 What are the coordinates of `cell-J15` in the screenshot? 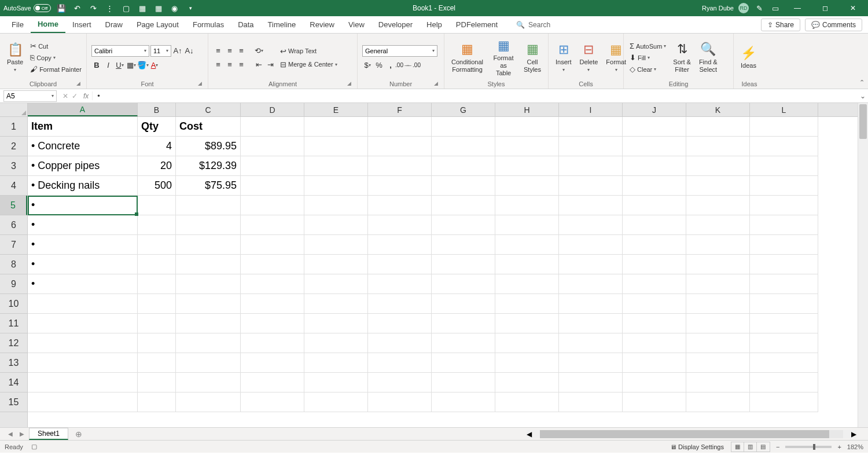 It's located at (654, 402).